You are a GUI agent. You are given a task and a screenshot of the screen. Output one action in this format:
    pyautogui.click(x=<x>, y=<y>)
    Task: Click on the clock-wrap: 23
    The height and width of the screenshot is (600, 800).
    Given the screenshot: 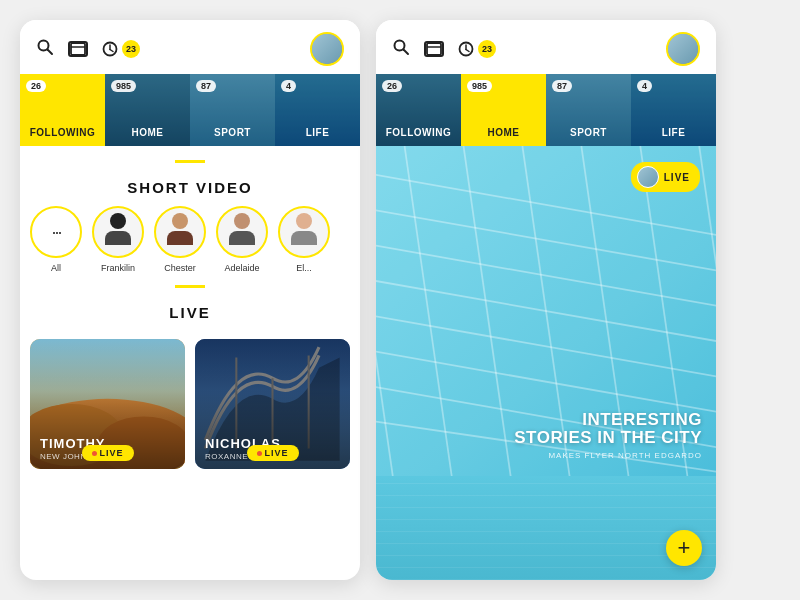 What is the action you would take?
    pyautogui.click(x=121, y=49)
    